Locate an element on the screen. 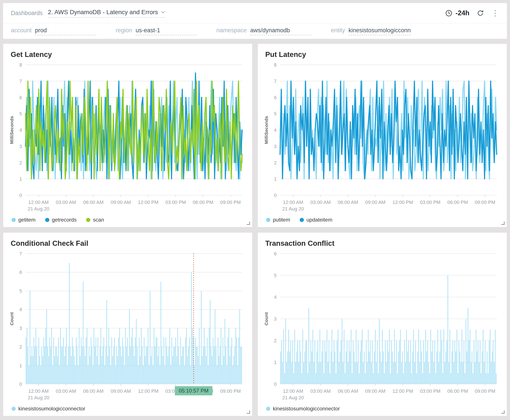  legend: kinesistosumologicconnector is located at coordinates (382, 408).